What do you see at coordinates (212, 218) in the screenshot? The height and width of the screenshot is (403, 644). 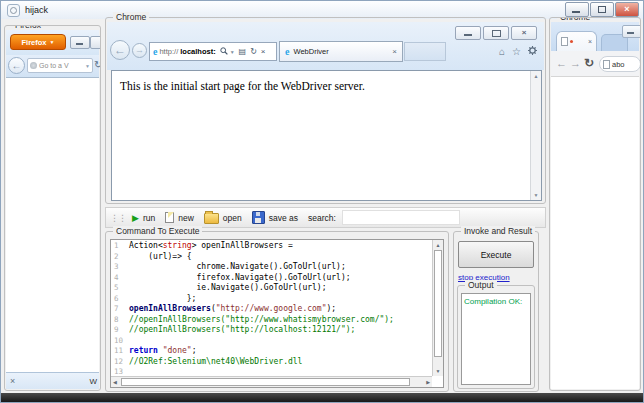 I see `open-folder-icon` at bounding box center [212, 218].